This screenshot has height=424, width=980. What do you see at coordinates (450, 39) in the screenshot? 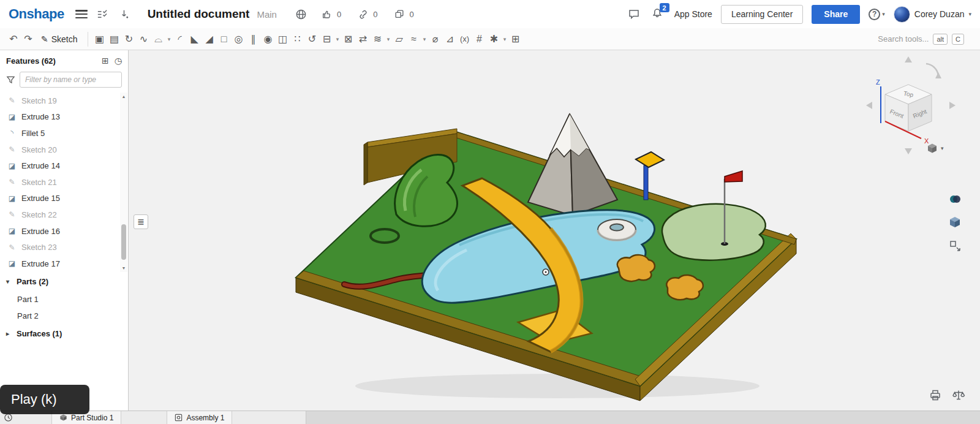
I see `mass-properties-icon: ⊿` at bounding box center [450, 39].